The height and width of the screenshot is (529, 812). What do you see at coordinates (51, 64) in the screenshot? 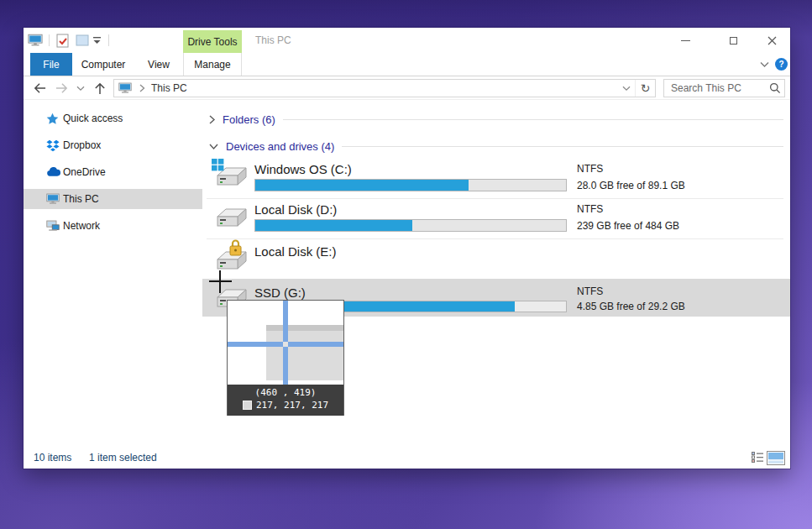
I see `tab-file: File` at bounding box center [51, 64].